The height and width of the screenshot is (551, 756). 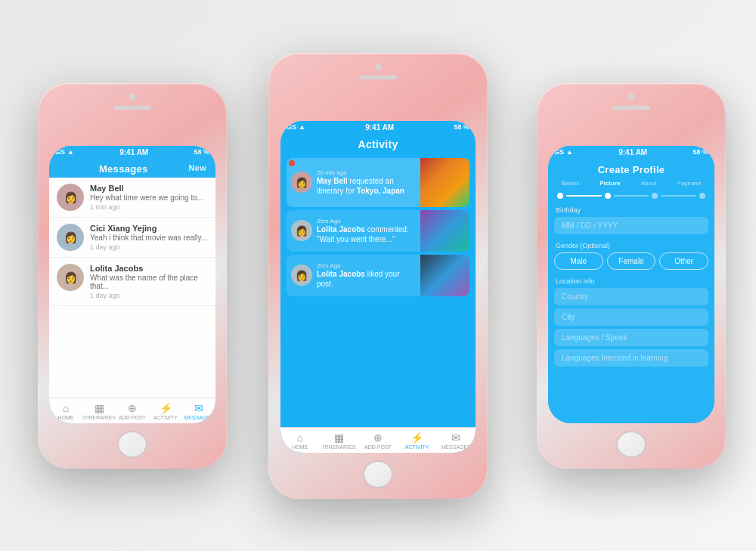 I want to click on home-button-center, so click(x=378, y=474).